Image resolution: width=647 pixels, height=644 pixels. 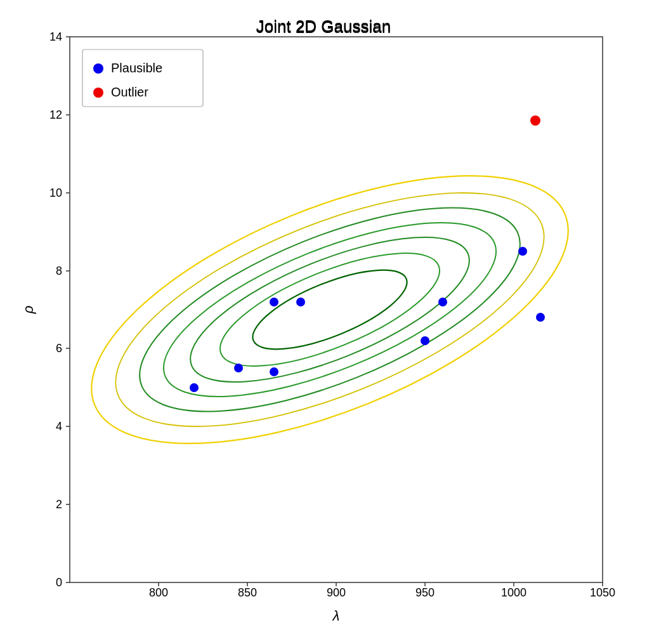 What do you see at coordinates (59, 582) in the screenshot?
I see `y-tick-0: 0` at bounding box center [59, 582].